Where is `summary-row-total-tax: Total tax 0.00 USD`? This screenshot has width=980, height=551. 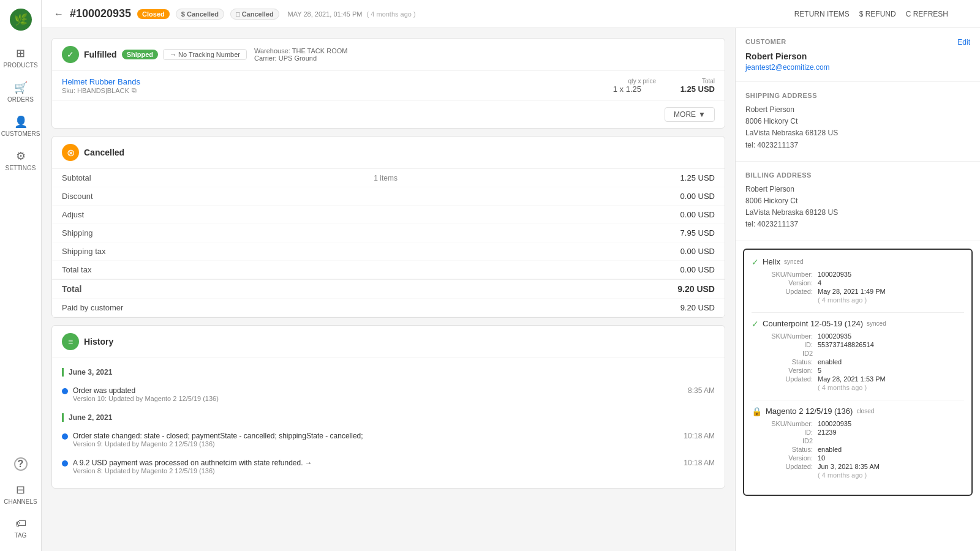
summary-row-total-tax: Total tax 0.00 USD is located at coordinates (388, 270).